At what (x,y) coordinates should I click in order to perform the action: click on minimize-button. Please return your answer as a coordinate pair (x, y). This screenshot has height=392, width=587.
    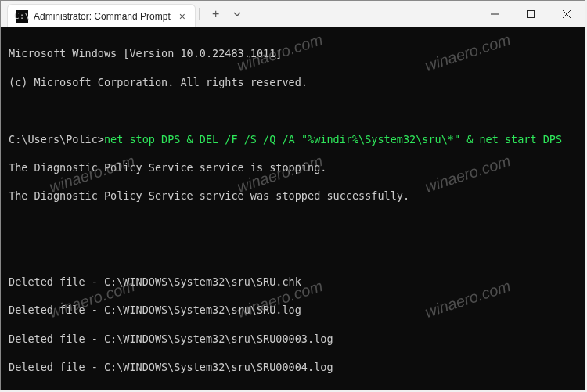
    Looking at the image, I should click on (495, 14).